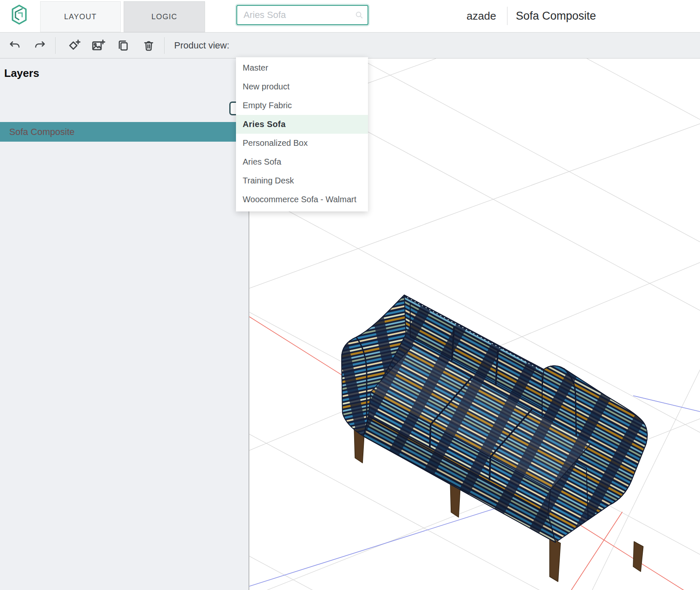  What do you see at coordinates (556, 16) in the screenshot?
I see `document-title: Sofa Composite` at bounding box center [556, 16].